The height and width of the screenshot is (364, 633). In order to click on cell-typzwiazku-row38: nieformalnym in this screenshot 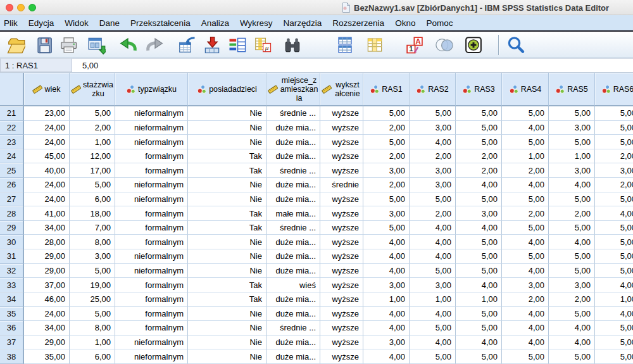, I will do `click(152, 357)`.